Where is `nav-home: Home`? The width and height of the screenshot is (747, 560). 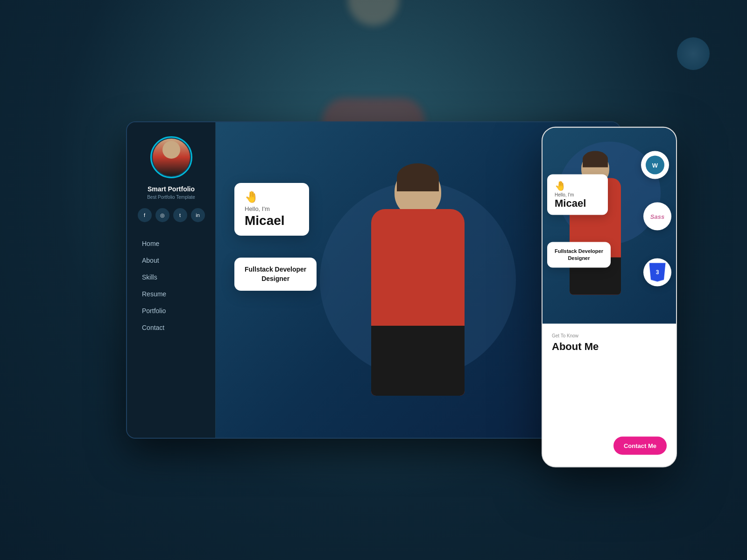
nav-home: Home is located at coordinates (171, 244).